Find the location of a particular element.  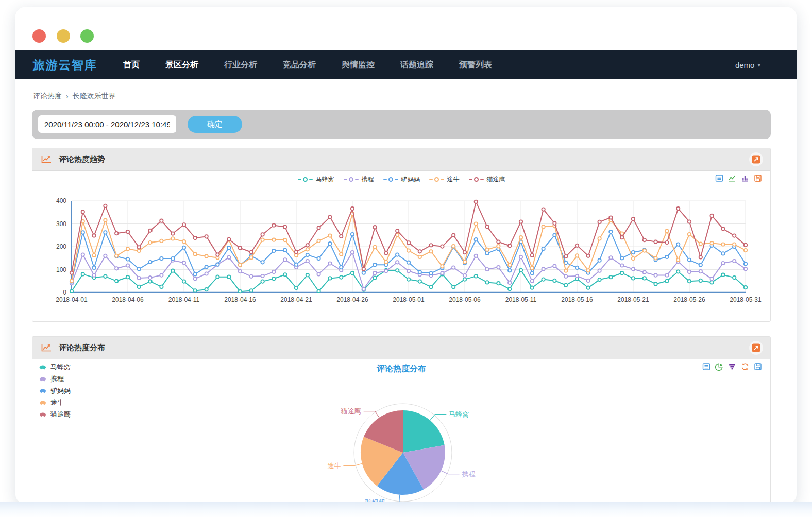

pie-legend-item-驴妈妈: 驴妈妈 is located at coordinates (55, 391).